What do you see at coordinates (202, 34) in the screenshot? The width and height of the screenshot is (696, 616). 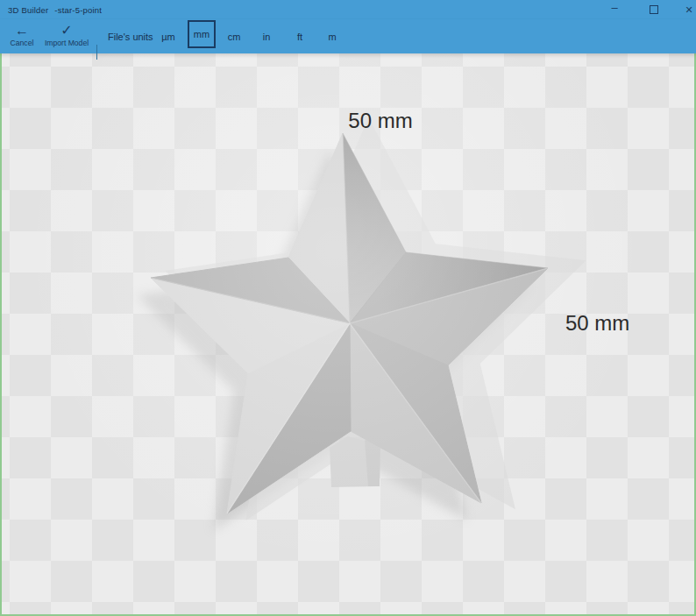 I see `unit-button-mm: mm` at bounding box center [202, 34].